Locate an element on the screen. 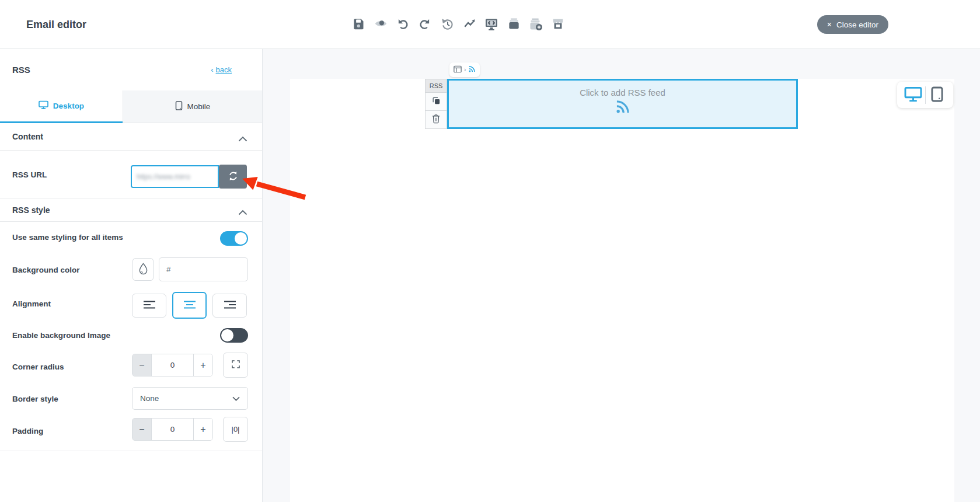 This screenshot has height=502, width=980. close-editor-label: Close editor is located at coordinates (857, 25).